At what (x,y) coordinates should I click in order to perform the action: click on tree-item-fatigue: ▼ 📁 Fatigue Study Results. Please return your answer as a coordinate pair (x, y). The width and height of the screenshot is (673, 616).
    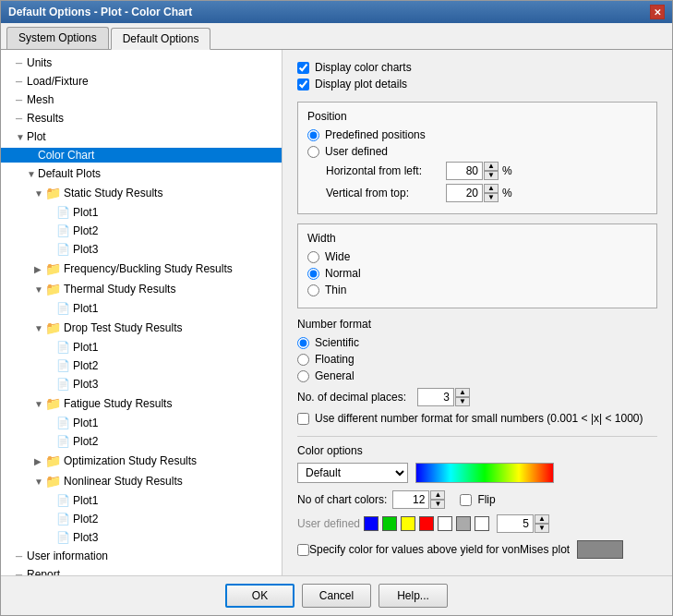
    Looking at the image, I should click on (141, 404).